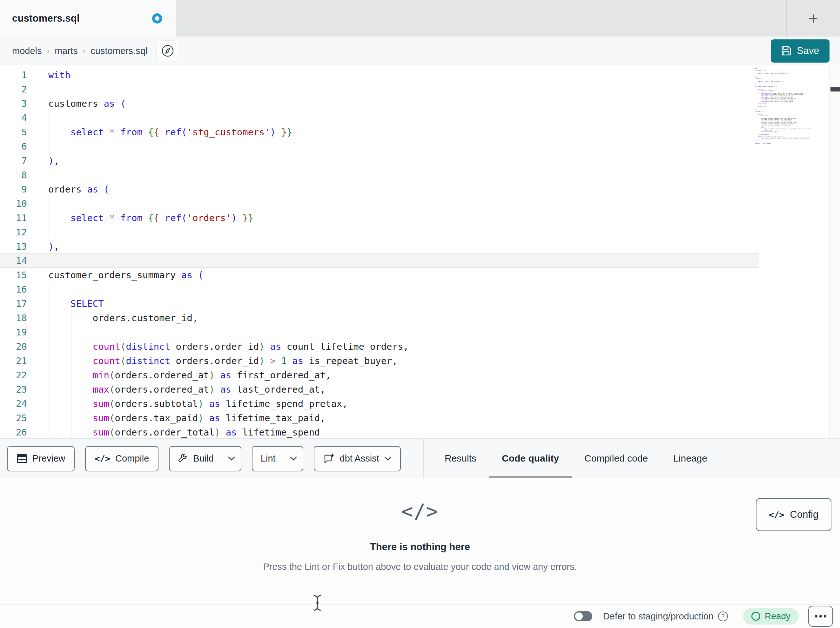  I want to click on breadcrumb-models: models, so click(27, 51).